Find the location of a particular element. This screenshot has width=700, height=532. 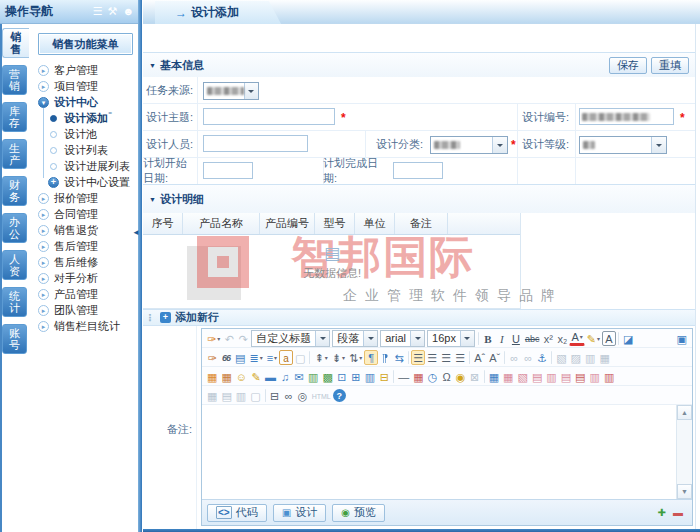

sales-menu-button: 销售功能菜单 is located at coordinates (86, 44).